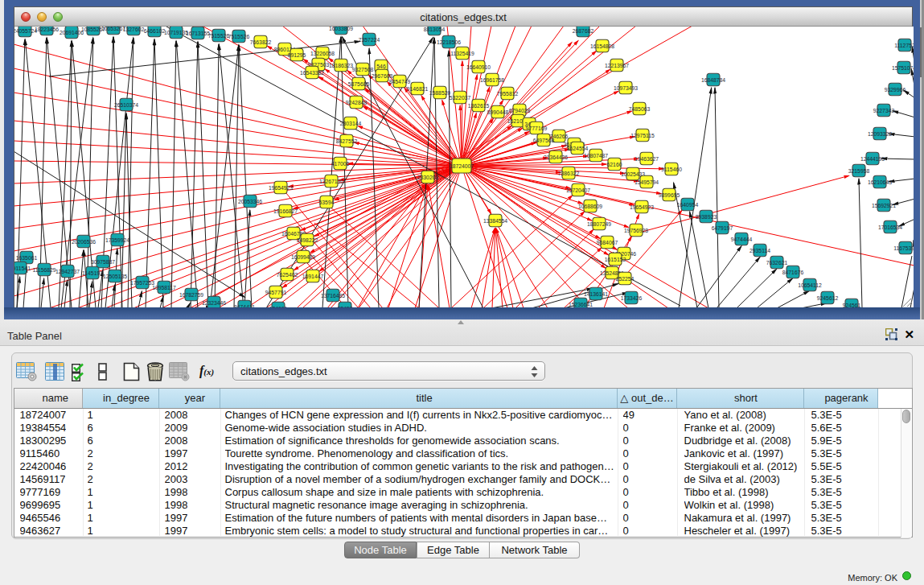 The height and width of the screenshot is (585, 924). What do you see at coordinates (896, 90) in the screenshot?
I see `svg-text: 9329966` at bounding box center [896, 90].